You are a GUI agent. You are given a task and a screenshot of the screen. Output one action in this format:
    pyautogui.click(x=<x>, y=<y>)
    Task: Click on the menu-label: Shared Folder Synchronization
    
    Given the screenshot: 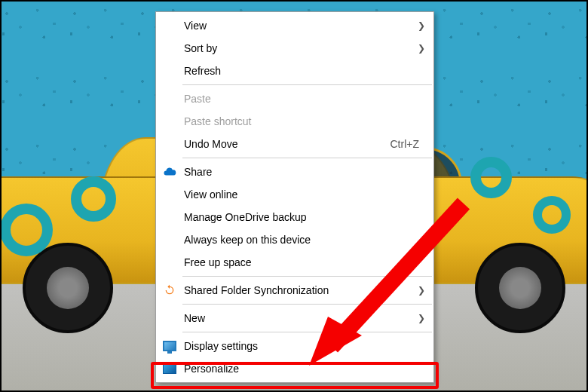 What is the action you would take?
    pyautogui.click(x=305, y=290)
    